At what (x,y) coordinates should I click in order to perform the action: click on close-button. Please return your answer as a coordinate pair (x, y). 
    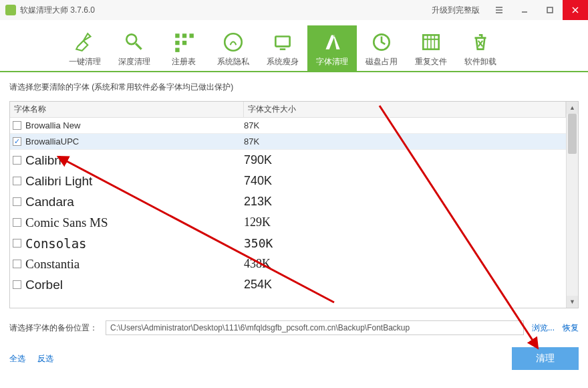
    Looking at the image, I should click on (575, 10).